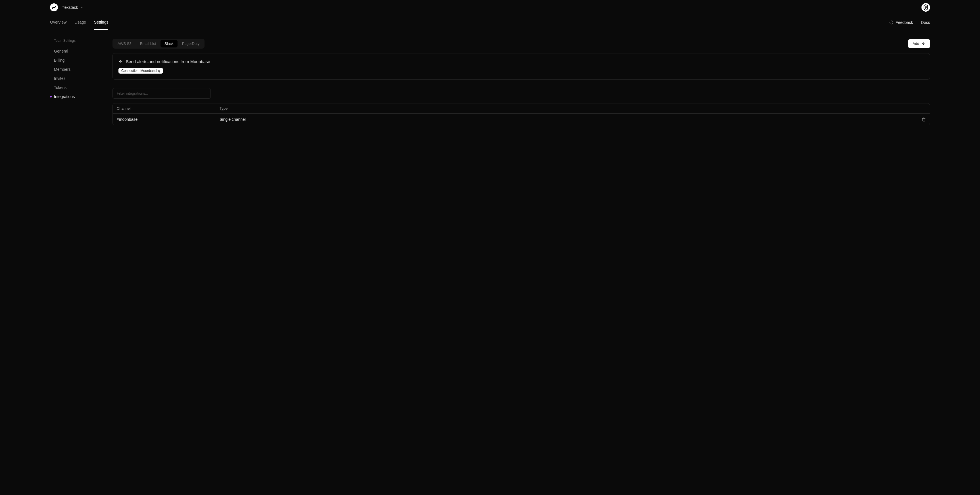  What do you see at coordinates (926, 22) in the screenshot?
I see `docs-link: Docs` at bounding box center [926, 22].